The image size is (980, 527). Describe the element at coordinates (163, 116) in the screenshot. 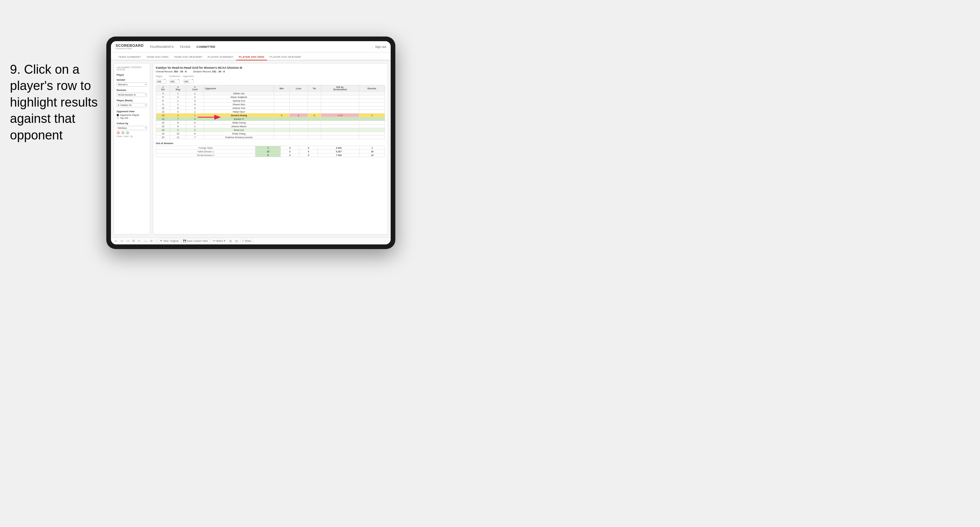

I see `cell-div: 13` at that location.